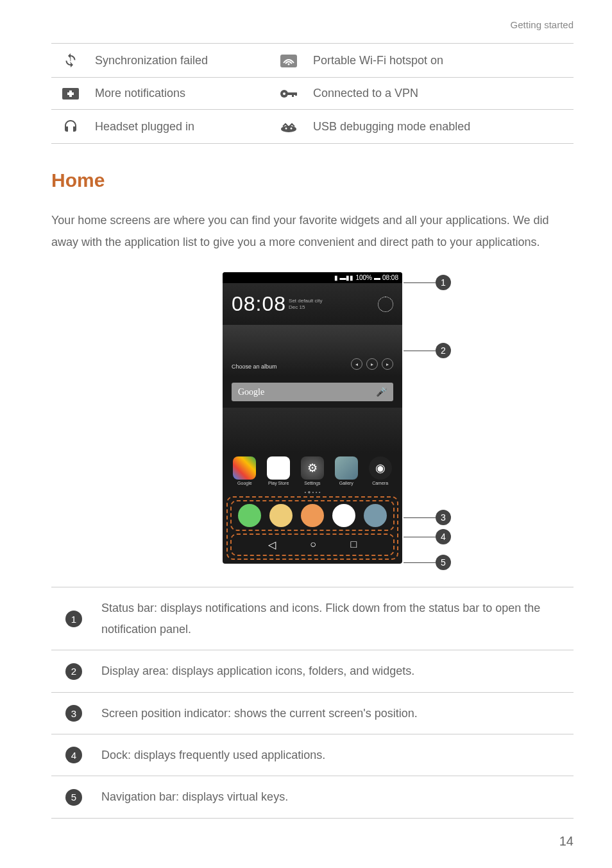  What do you see at coordinates (312, 277) in the screenshot?
I see `phone-statusbar: ▮ ▬▮▮ 100% ▬ 08:08` at bounding box center [312, 277].